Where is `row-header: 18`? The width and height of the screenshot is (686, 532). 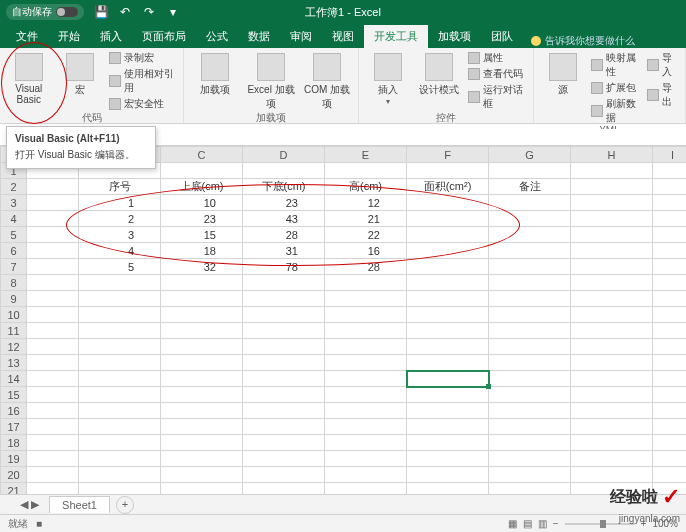 row-header: 18 is located at coordinates (14, 443).